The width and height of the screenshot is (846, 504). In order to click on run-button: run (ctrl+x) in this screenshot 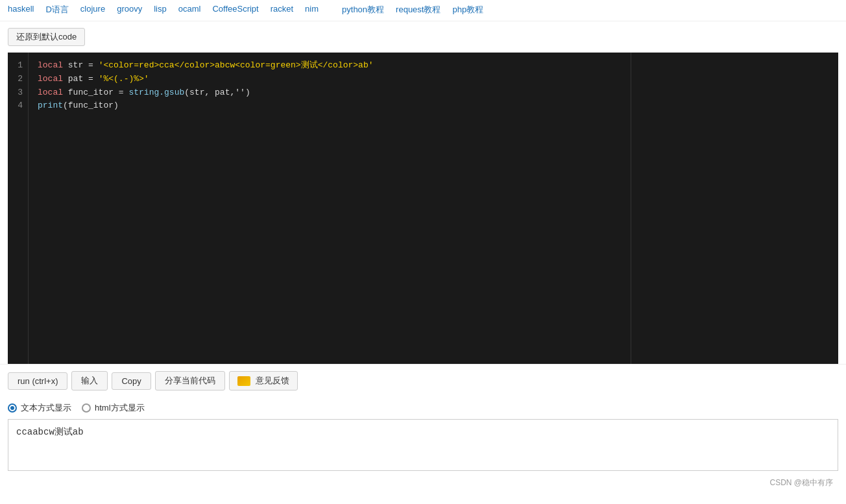, I will do `click(38, 381)`.